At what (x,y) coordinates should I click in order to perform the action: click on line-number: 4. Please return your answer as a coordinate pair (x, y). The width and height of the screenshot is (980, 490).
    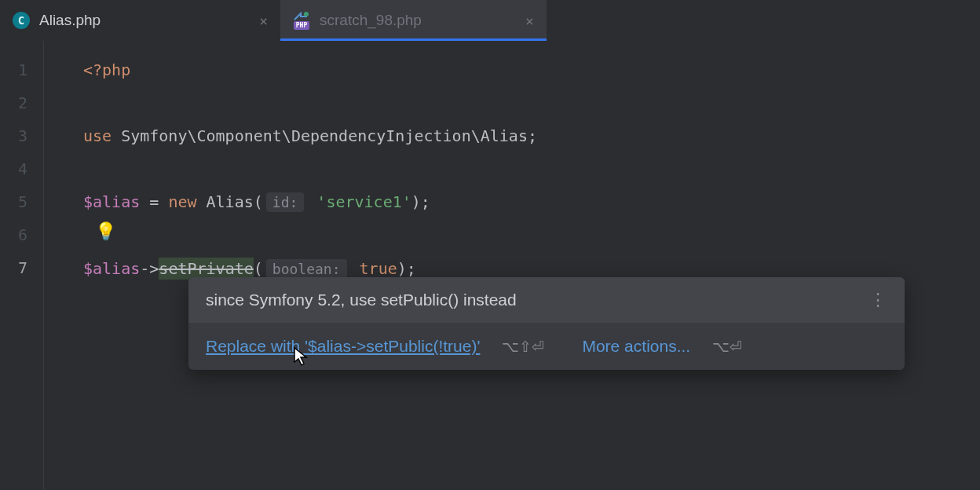
    Looking at the image, I should click on (14, 169).